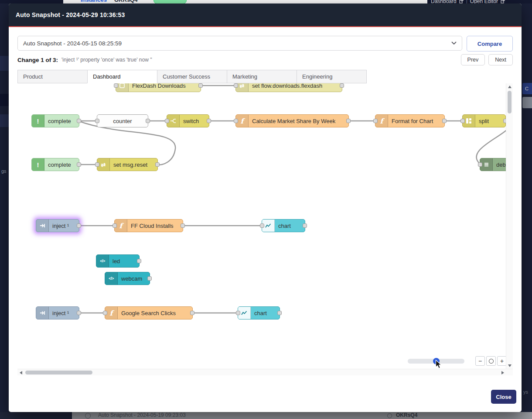 The height and width of the screenshot is (419, 532). What do you see at coordinates (67, 15) in the screenshot?
I see `modal-title: Auto Snapshot - 2024-05-29 10:36:53` at bounding box center [67, 15].